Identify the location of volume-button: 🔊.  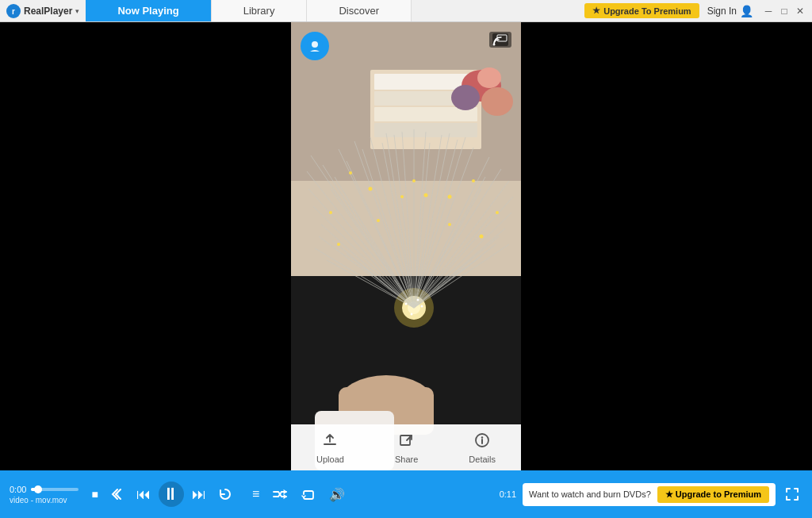
(337, 495).